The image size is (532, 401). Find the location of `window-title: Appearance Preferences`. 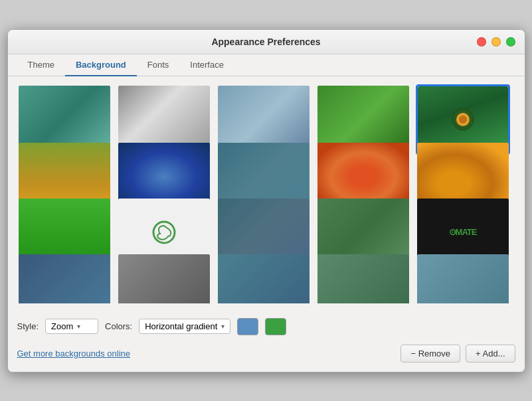

window-title: Appearance Preferences is located at coordinates (266, 42).